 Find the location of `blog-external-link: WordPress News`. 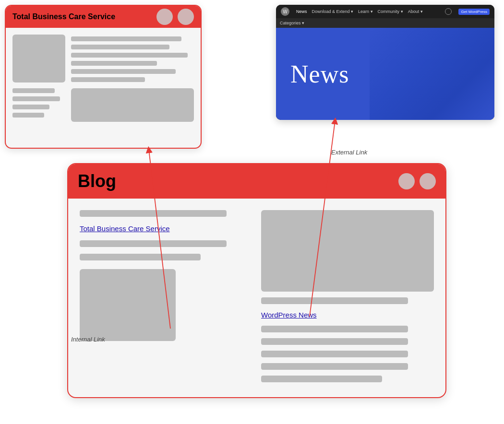

blog-external-link: WordPress News is located at coordinates (348, 315).